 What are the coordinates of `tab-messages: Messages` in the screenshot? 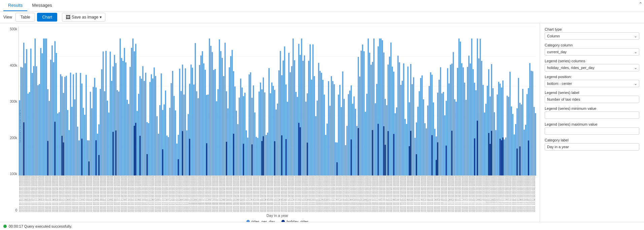 It's located at (42, 5).